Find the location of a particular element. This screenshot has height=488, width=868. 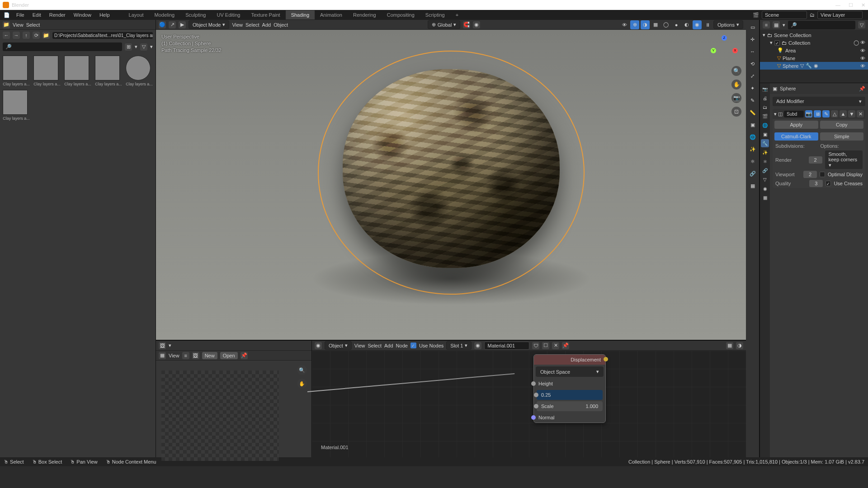

img-view: View is located at coordinates (174, 356).